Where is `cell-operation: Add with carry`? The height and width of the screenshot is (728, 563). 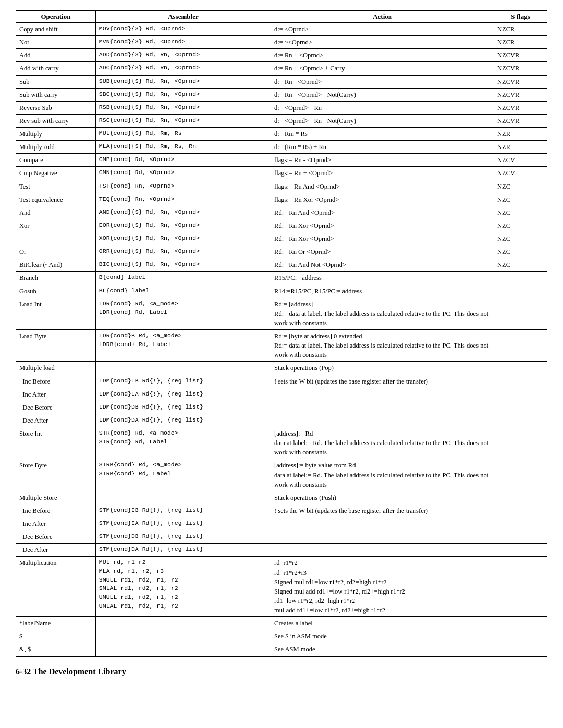
cell-operation: Add with carry is located at coordinates (56, 69).